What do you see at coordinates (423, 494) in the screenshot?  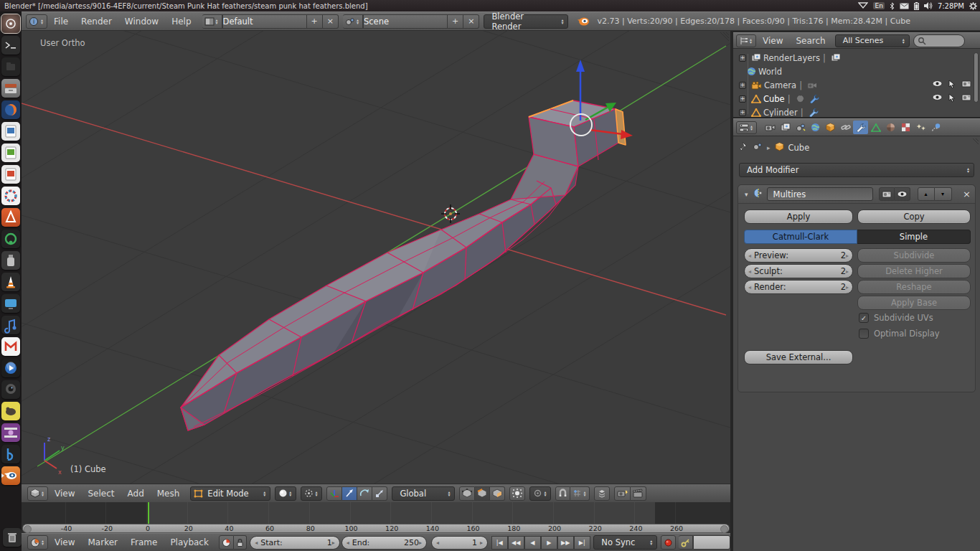 I see `orientation-dropdown: Global ▴▾` at bounding box center [423, 494].